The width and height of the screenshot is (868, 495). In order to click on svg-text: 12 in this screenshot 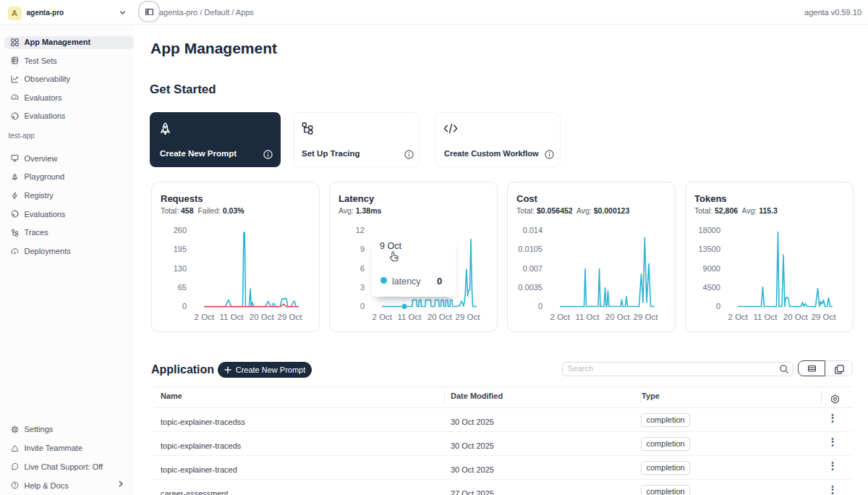, I will do `click(359, 230)`.